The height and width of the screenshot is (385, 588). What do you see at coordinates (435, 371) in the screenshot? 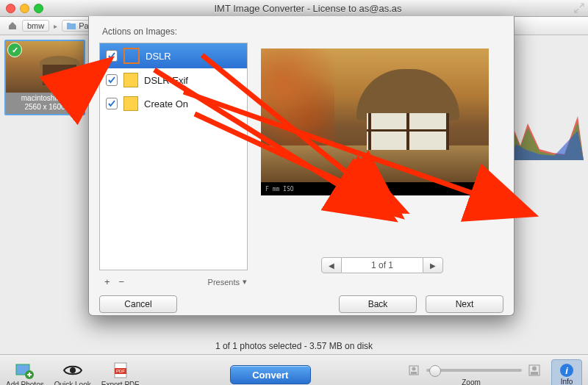
I see `slider-knob` at bounding box center [435, 371].